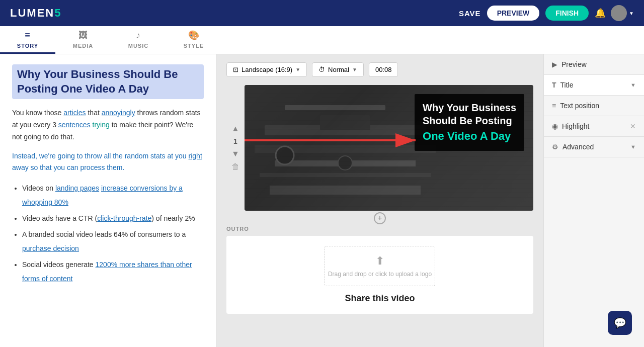  What do you see at coordinates (573, 147) in the screenshot?
I see `advanced-item-left: ⚙ Advanced` at bounding box center [573, 147].